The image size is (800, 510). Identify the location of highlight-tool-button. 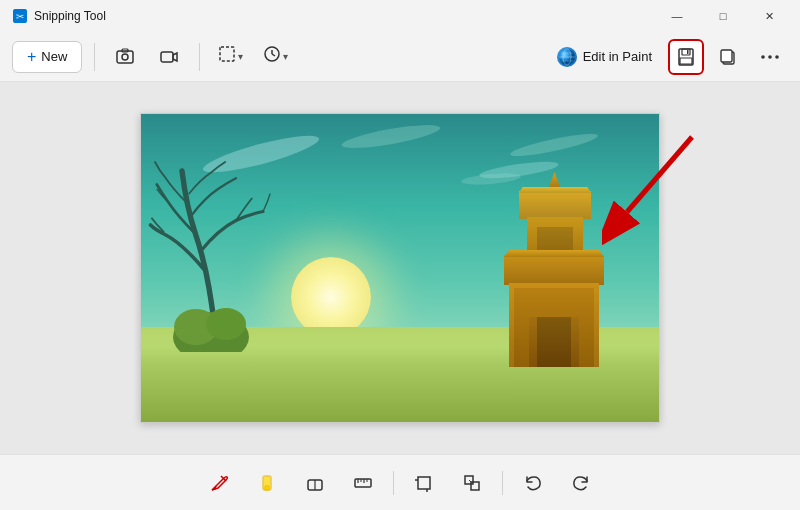
(267, 483).